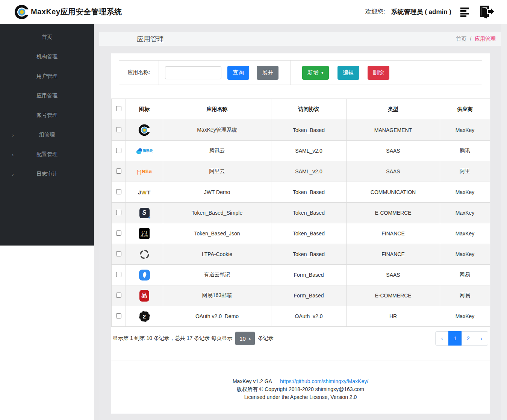  I want to click on pager: ‹ 1 2 ›, so click(462, 338).